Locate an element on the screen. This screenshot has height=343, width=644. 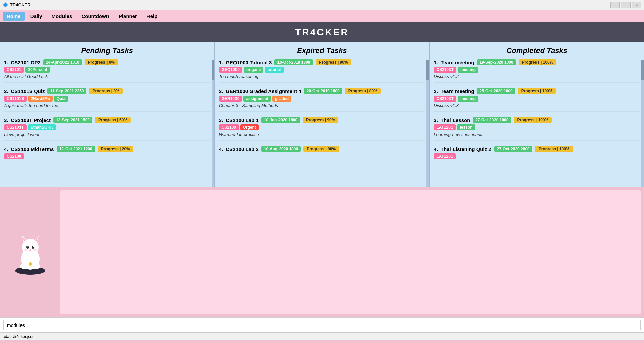
tag: assignment is located at coordinates (257, 99).